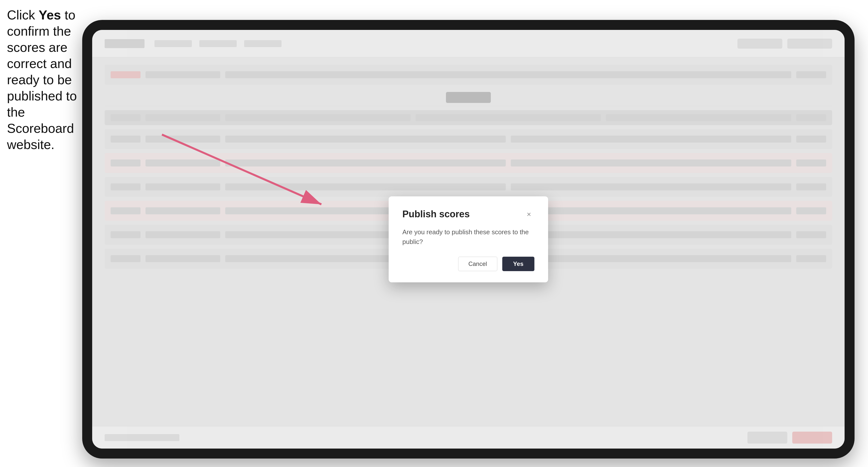 The height and width of the screenshot is (467, 868). Describe the element at coordinates (529, 214) in the screenshot. I see `modal-close-button: ×` at that location.